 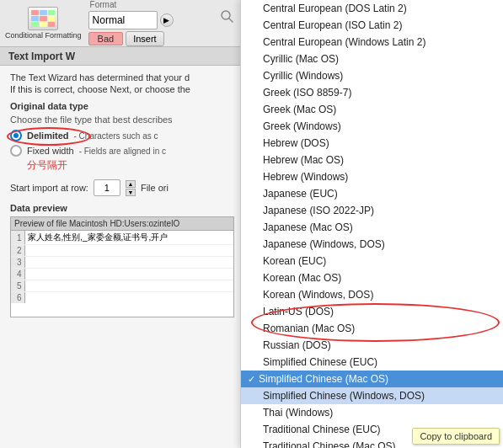 What do you see at coordinates (155, 188) in the screenshot?
I see `file-origin-label: File ori` at bounding box center [155, 188].